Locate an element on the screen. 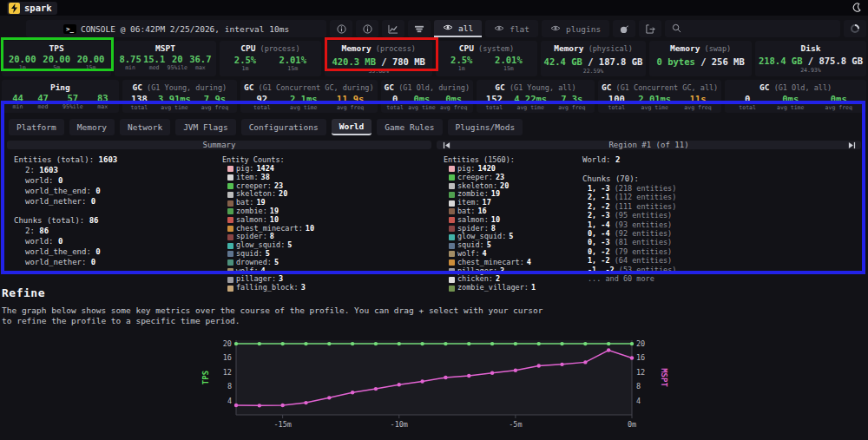  entity-row: zombie_villager: 1 is located at coordinates (513, 288).